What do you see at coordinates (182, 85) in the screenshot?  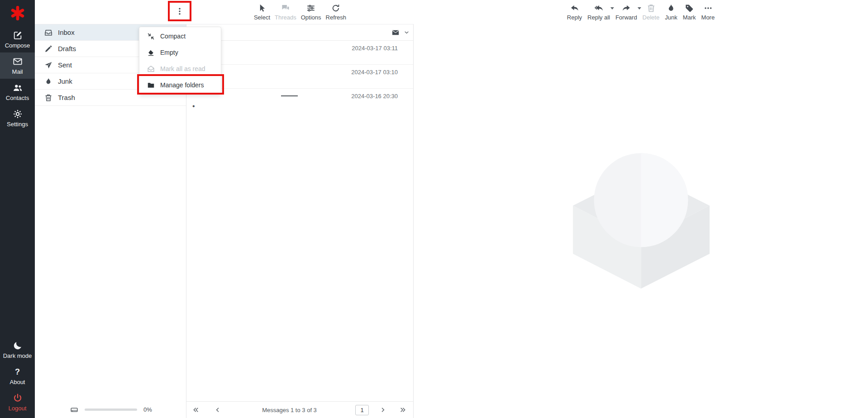 I see `menu-item-label: Manage folders` at bounding box center [182, 85].